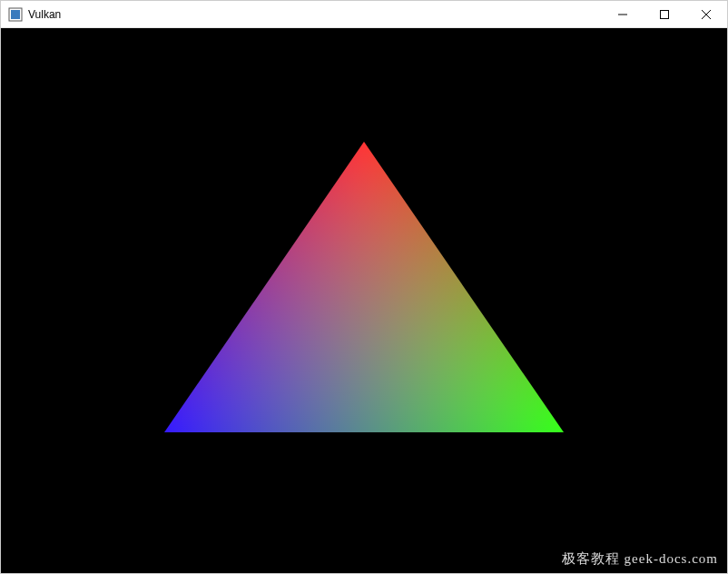 The height and width of the screenshot is (574, 728). What do you see at coordinates (623, 15) in the screenshot?
I see `minimize-button` at bounding box center [623, 15].